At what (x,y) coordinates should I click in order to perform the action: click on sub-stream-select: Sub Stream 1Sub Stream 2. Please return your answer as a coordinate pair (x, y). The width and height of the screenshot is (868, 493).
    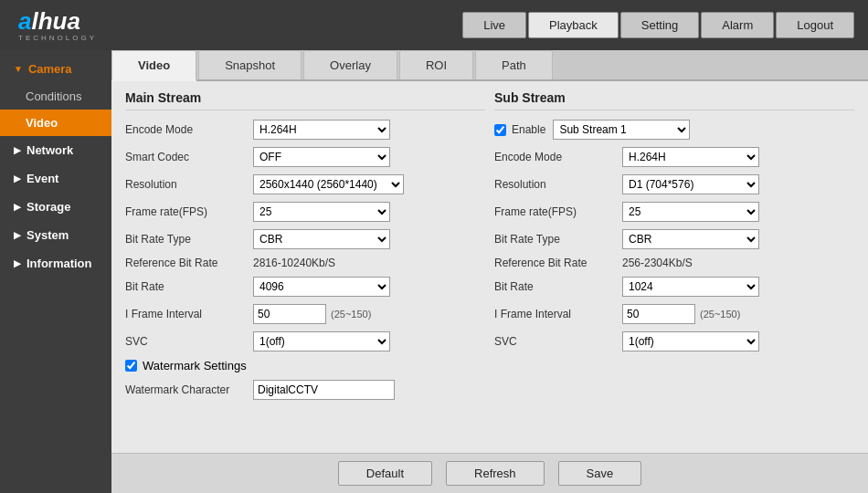
    Looking at the image, I should click on (621, 130).